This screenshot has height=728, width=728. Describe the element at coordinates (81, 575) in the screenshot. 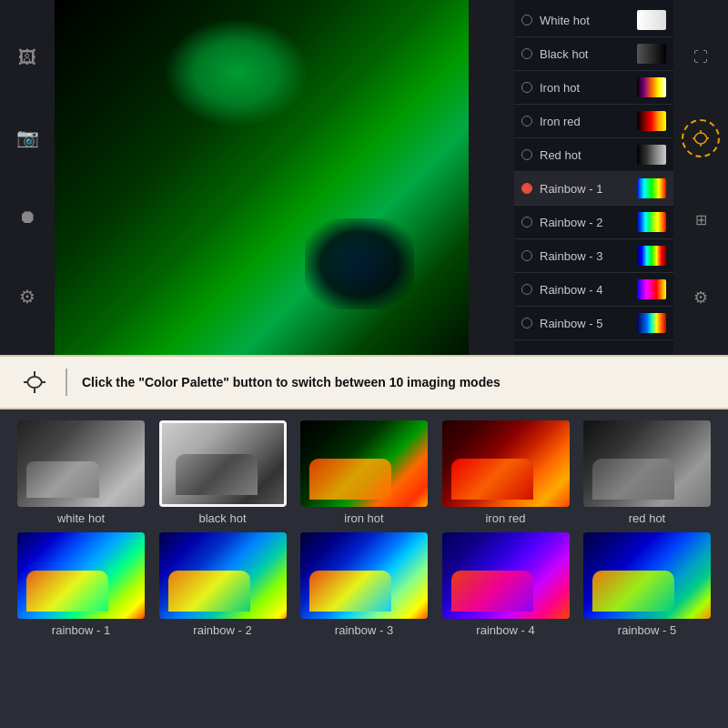

I see `thumbnail-img-thumb-rainbow1` at that location.